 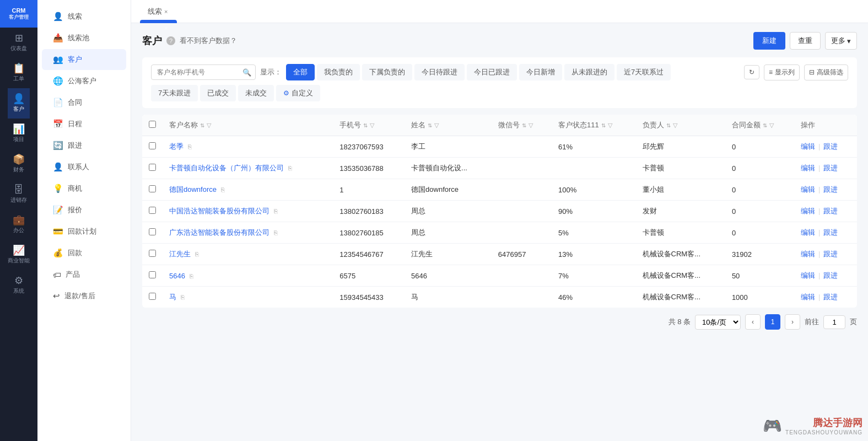 What do you see at coordinates (831, 147) in the screenshot?
I see `followup-btn-1: 跟进` at bounding box center [831, 147].